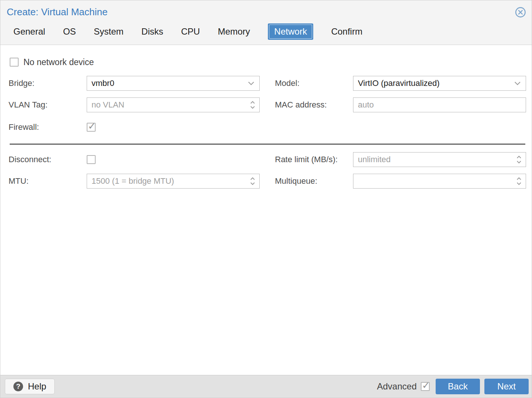  I want to click on help-button: ? Help, so click(30, 386).